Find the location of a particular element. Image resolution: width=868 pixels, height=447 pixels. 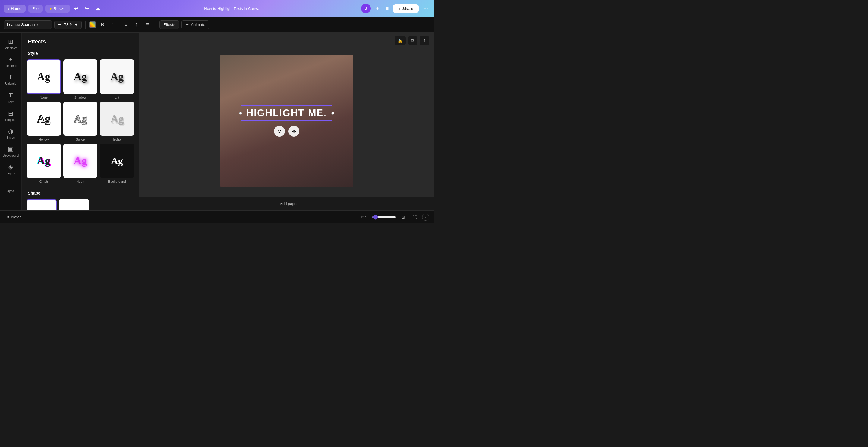

fit-screen-button: ⊡ is located at coordinates (403, 217).